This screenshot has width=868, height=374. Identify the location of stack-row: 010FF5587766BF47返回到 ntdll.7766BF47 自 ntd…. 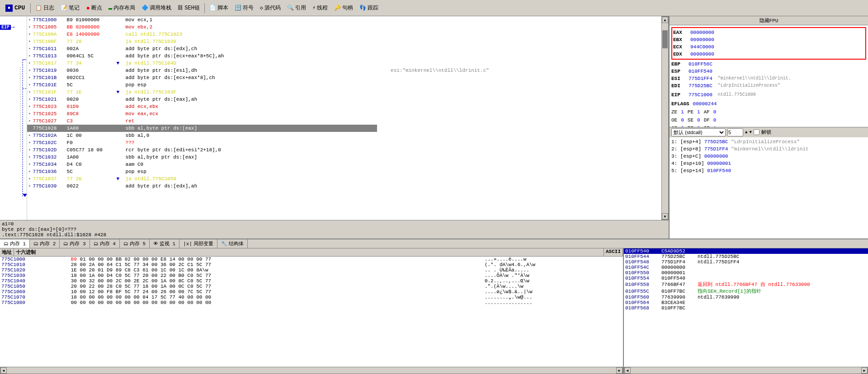
(746, 285).